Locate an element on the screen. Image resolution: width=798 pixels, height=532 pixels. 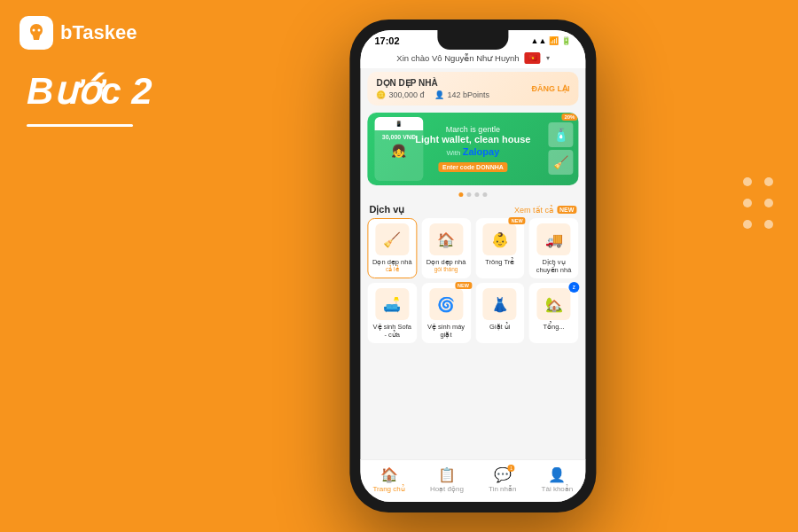
nav-messages: 💬 1 Tin nhắn is located at coordinates (502, 480).